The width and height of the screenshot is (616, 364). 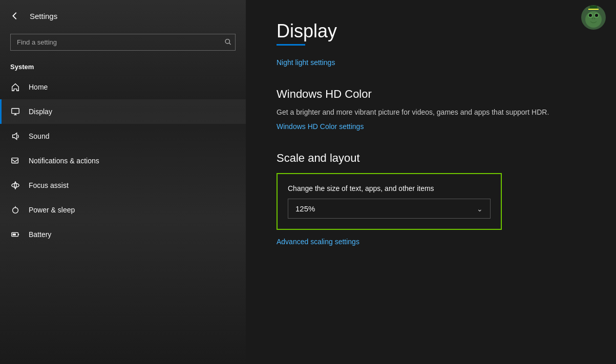 I want to click on hd-color-link: Windows HD Color settings, so click(x=320, y=126).